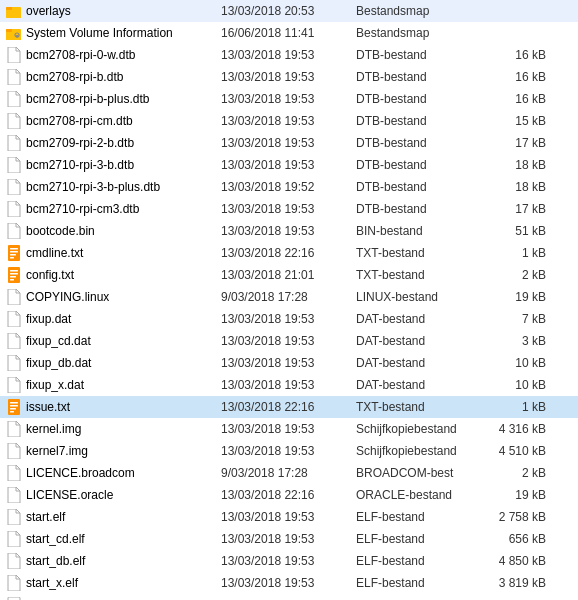  Describe the element at coordinates (289, 451) in the screenshot. I see `list-item: kernel7.img13/03/2018 19:53Schijfkopiebe…` at that location.